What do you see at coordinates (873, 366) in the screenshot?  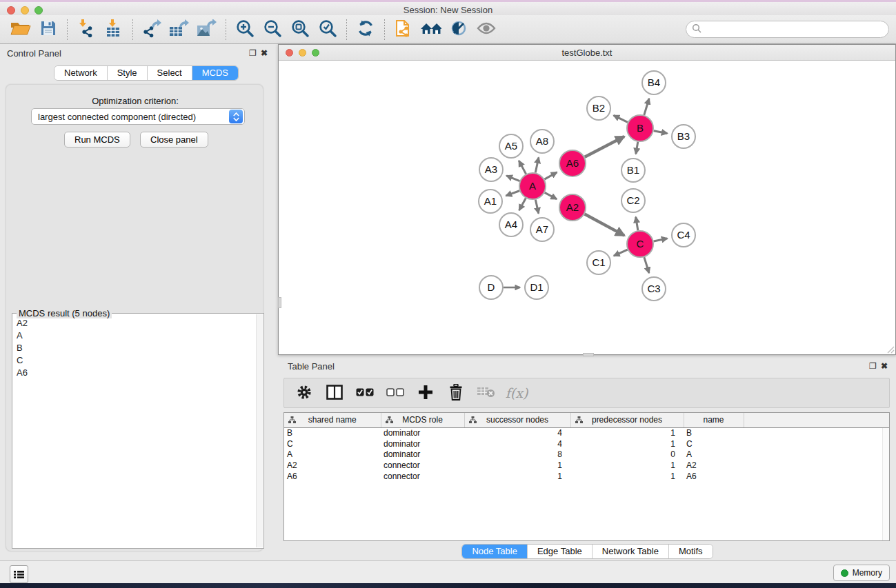 I see `table-panel-float-button: ❐` at bounding box center [873, 366].